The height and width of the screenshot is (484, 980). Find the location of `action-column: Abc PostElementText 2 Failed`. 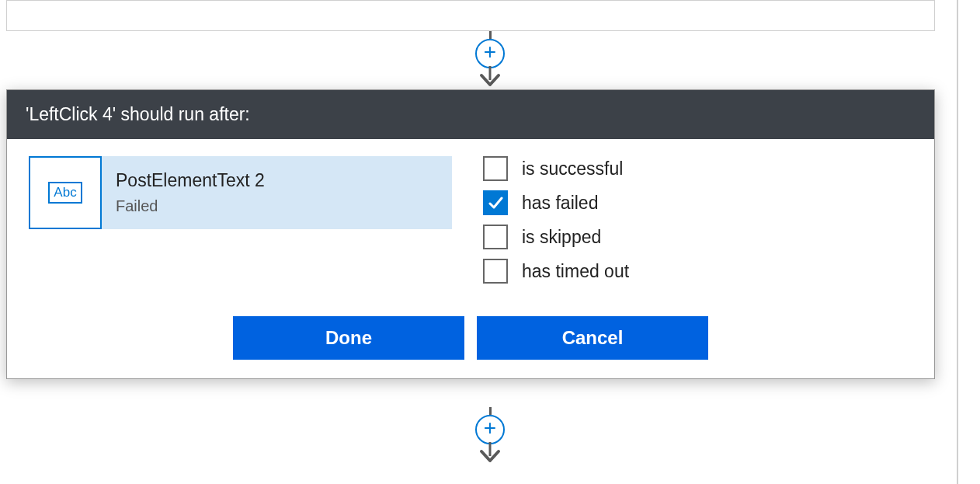

action-column: Abc PostElementText 2 Failed is located at coordinates (241, 225).